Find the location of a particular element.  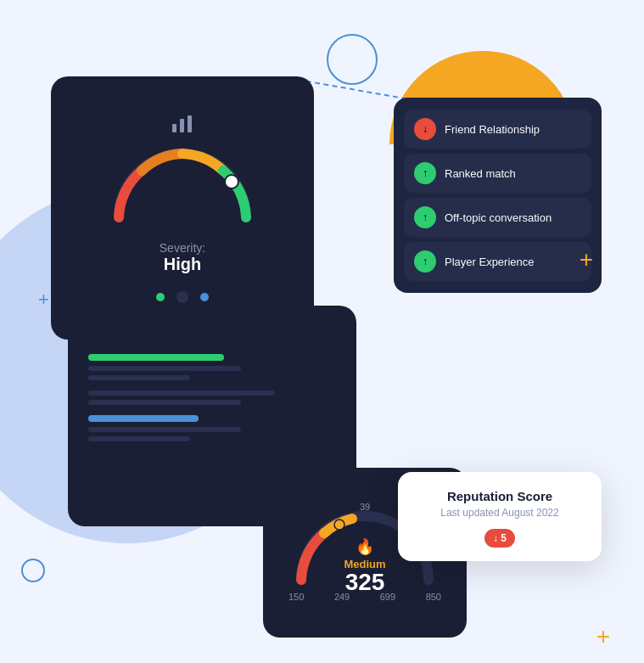

score-label-850: 850 is located at coordinates (434, 597).